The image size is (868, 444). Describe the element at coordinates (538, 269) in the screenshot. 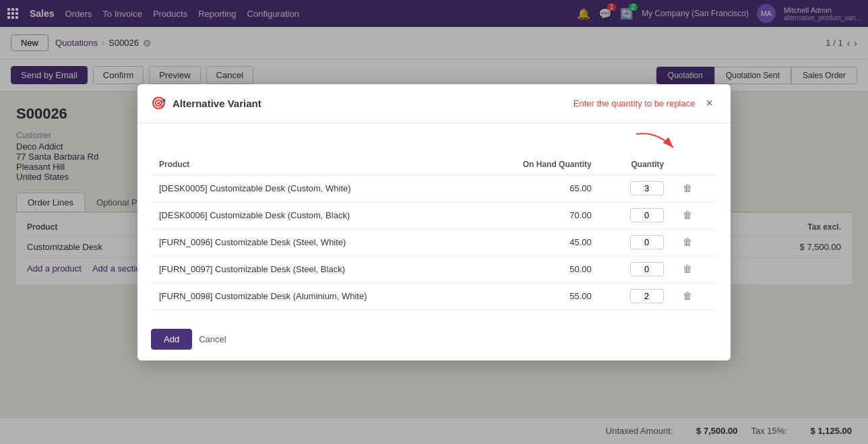

I see `on-hand-cell-3: 50.00` at that location.